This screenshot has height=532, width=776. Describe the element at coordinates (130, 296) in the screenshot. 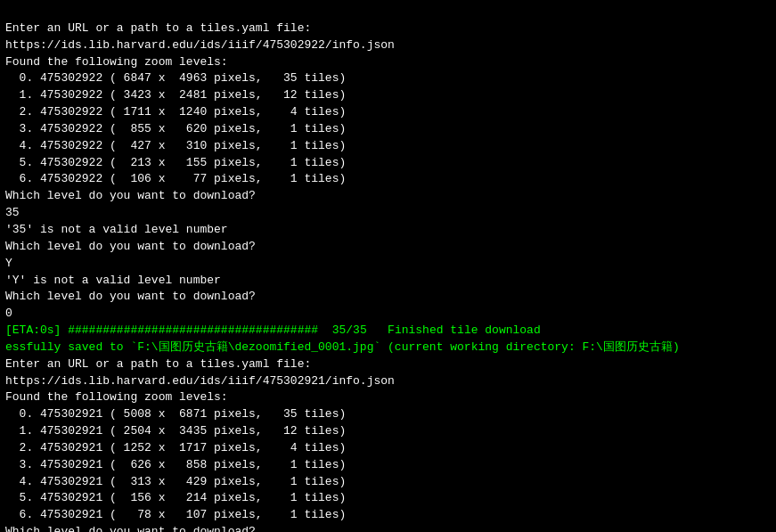

I see `line-17: Which level do you want to download?` at that location.